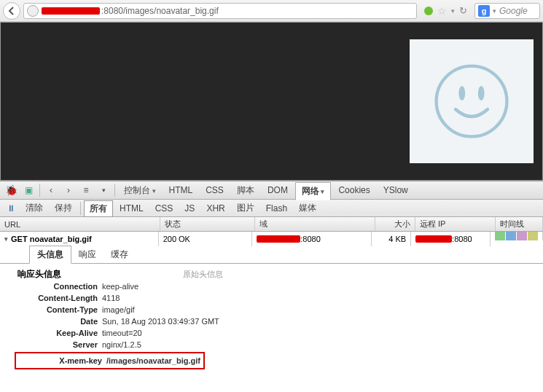 The width and height of the screenshot is (543, 392). Describe the element at coordinates (271, 255) in the screenshot. I see `request-subtabs: 头信息 响应 缓存` at that location.